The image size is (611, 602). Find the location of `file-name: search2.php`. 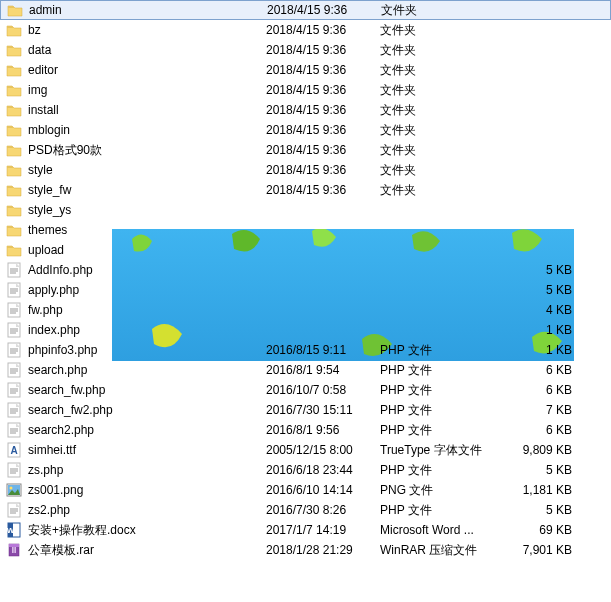

file-name: search2.php is located at coordinates (147, 430).